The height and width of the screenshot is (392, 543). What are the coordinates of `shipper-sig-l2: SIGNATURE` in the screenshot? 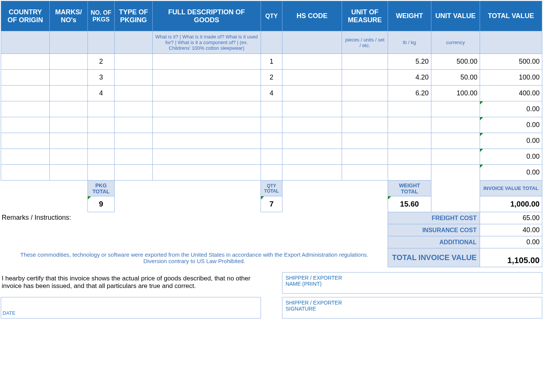 It's located at (412, 309).